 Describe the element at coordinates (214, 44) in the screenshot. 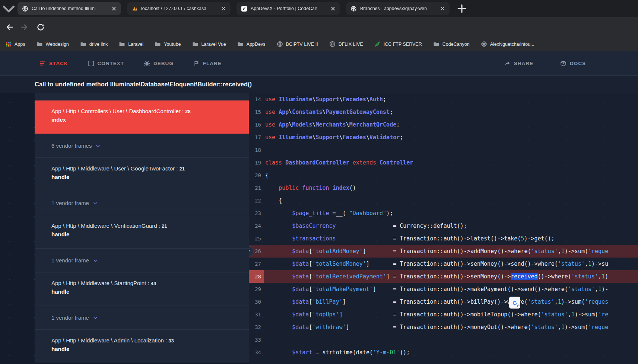

I see `bookmark-label: Laravel Vue` at that location.